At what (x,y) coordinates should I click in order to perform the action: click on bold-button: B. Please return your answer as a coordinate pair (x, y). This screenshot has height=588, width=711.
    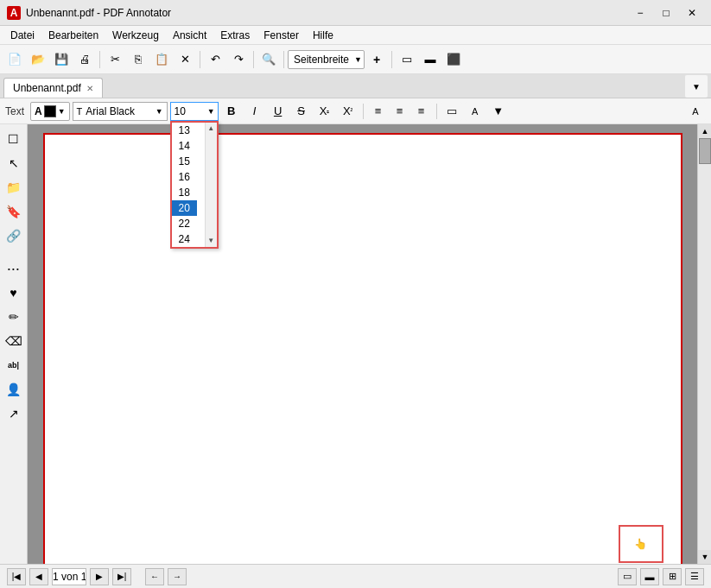
    Looking at the image, I should click on (232, 111).